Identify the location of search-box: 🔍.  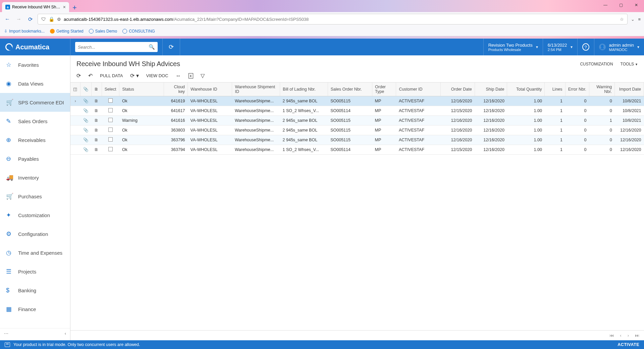
(116, 47).